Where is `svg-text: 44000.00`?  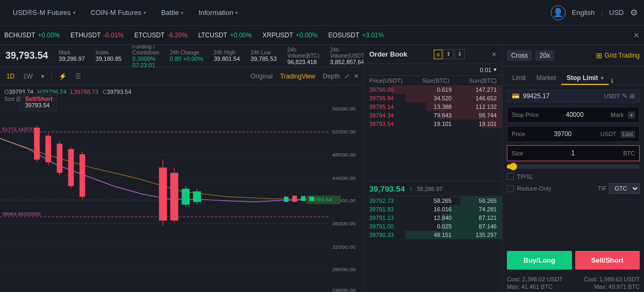
svg-text: 44000.00 is located at coordinates (344, 178).